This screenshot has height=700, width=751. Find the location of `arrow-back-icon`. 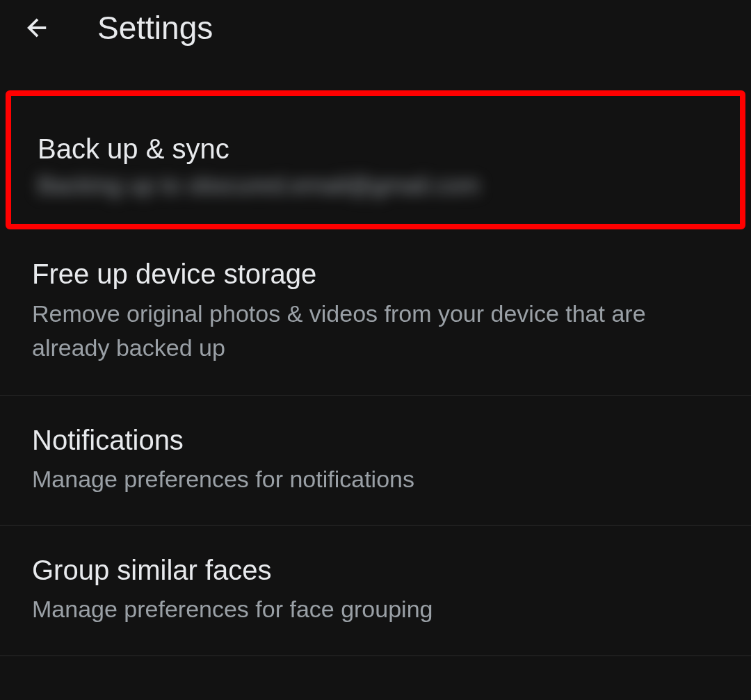

arrow-back-icon is located at coordinates (38, 28).